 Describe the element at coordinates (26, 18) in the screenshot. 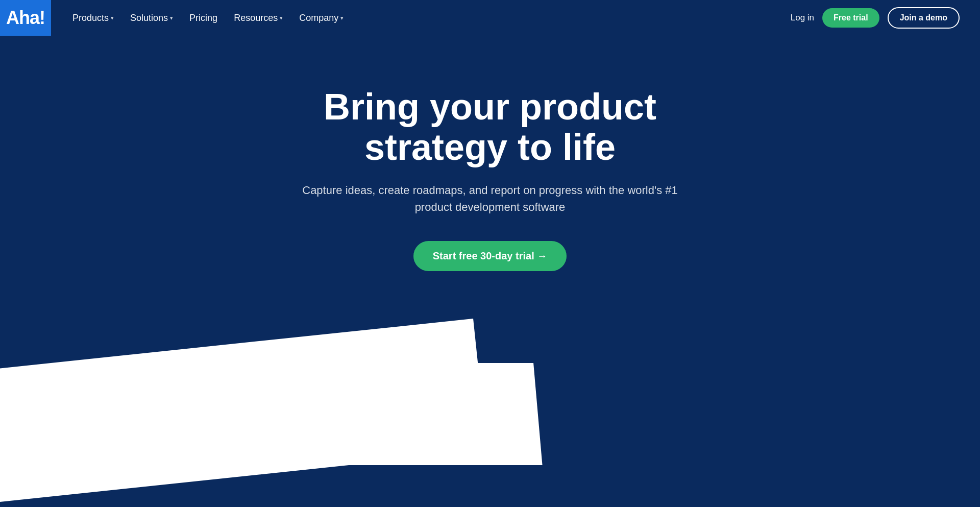

I see `logo-text: Aha!` at that location.